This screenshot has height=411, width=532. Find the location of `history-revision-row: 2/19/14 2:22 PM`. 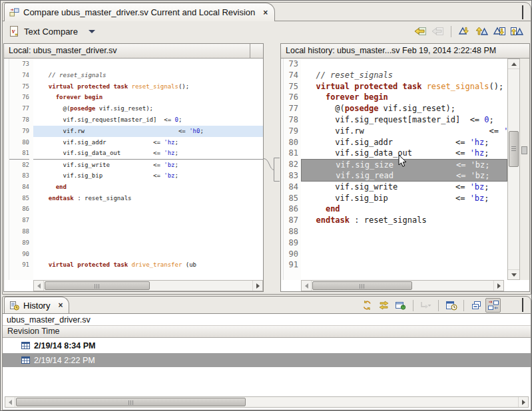

history-revision-row: 2/19/14 2:22 PM is located at coordinates (266, 360).